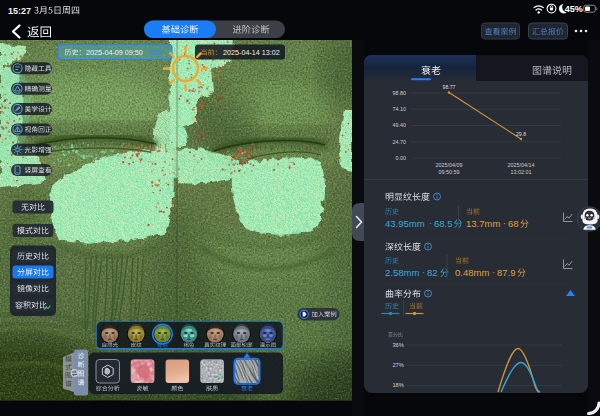  Describe the element at coordinates (114, 52) in the screenshot. I see `svg-text: 2025-04-09 09:50` at that location.